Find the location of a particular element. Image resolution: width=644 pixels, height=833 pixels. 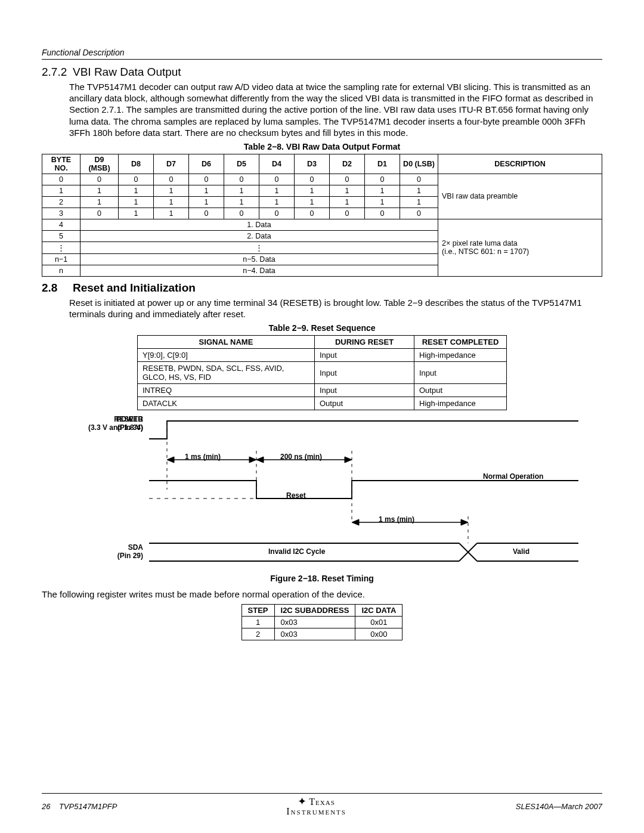

table-row: DATACLKOutputHigh-impedance is located at coordinates (322, 404).